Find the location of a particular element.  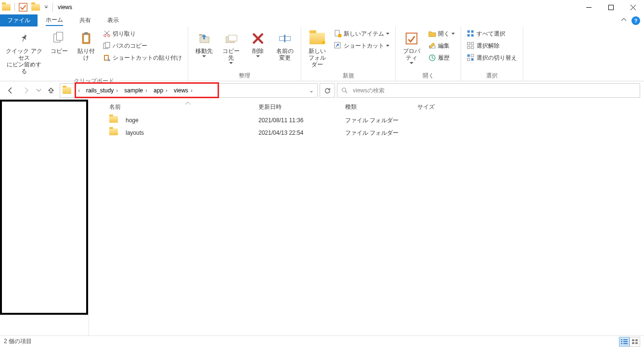

delete-icon is located at coordinates (258, 39).